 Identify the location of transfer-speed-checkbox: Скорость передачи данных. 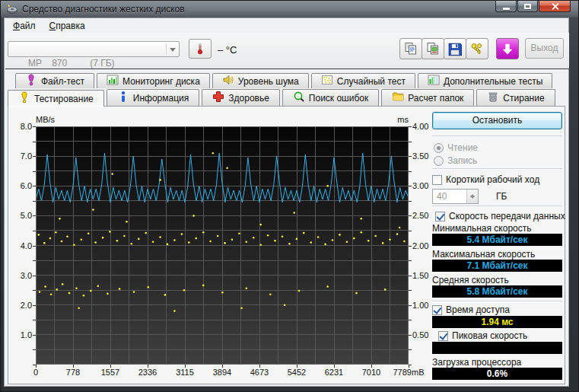
(501, 216).